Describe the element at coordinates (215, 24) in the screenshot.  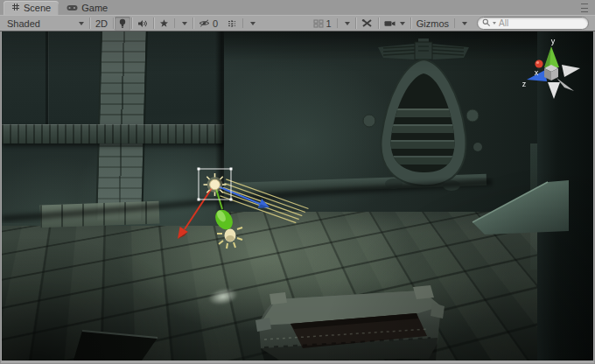
I see `hidden-count: 0` at that location.